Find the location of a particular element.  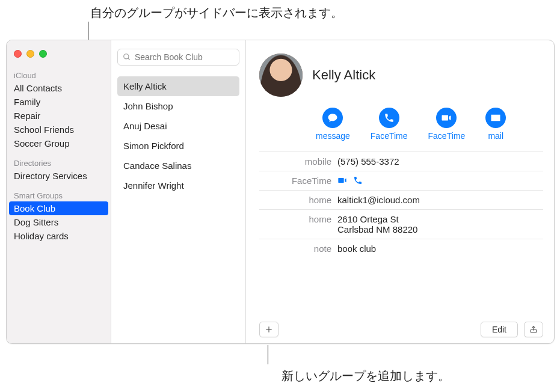

sidebar-section-header: iCloud is located at coordinates (59, 75).